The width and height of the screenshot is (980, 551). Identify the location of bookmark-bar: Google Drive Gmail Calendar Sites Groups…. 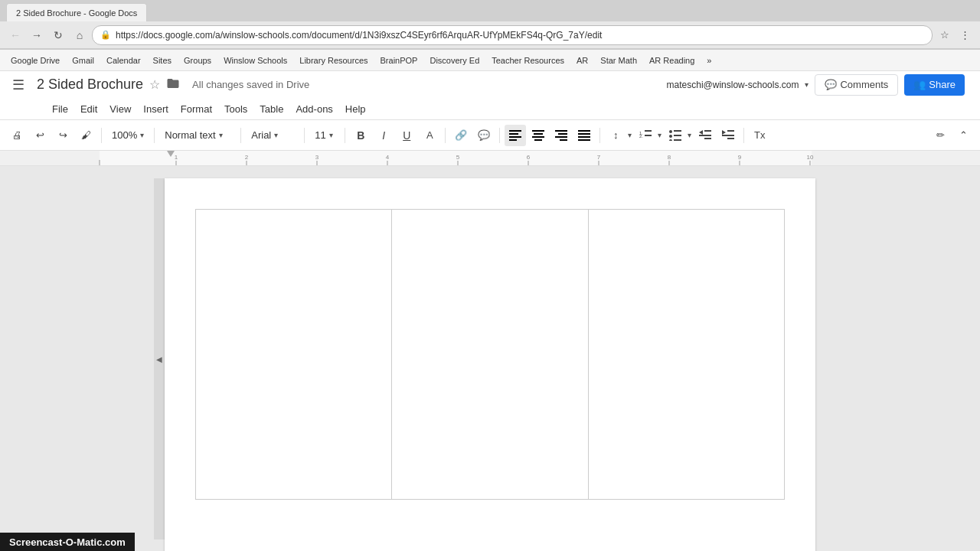
(490, 60).